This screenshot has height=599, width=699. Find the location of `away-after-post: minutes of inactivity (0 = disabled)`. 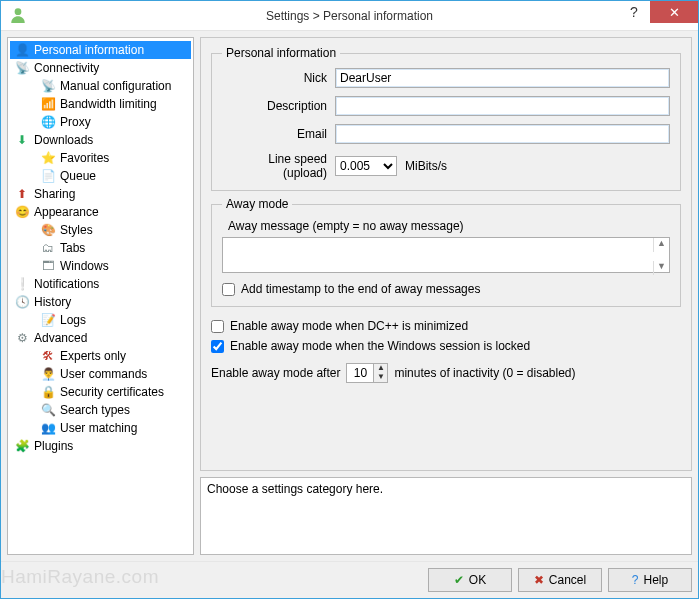

away-after-post: minutes of inactivity (0 = disabled) is located at coordinates (484, 373).